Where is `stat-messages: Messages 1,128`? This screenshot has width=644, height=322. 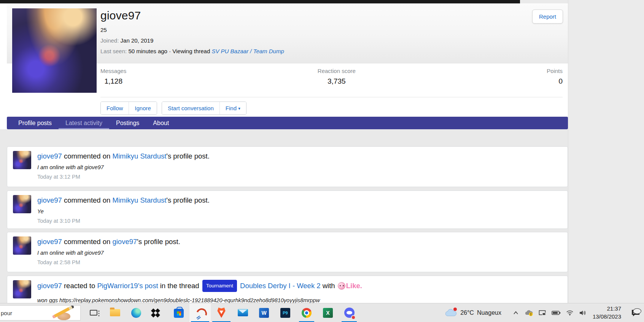
stat-messages: Messages 1,128 is located at coordinates (113, 77).